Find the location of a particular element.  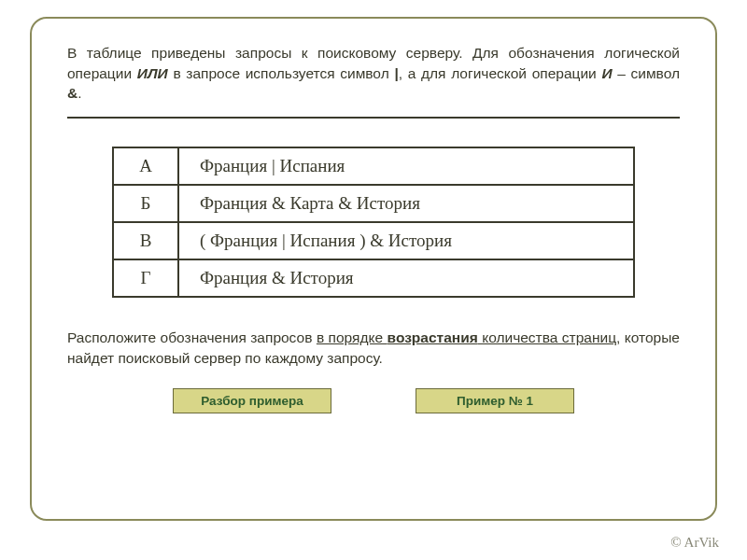

instr-u1b: возрастания is located at coordinates (433, 338).